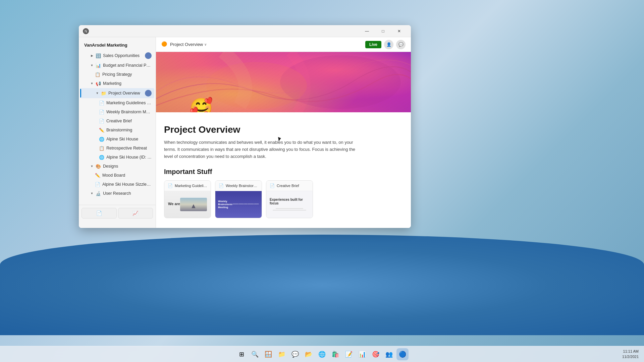  What do you see at coordinates (117, 45) in the screenshot?
I see `workspace-title: VanArsdel Marketing` at bounding box center [117, 45].